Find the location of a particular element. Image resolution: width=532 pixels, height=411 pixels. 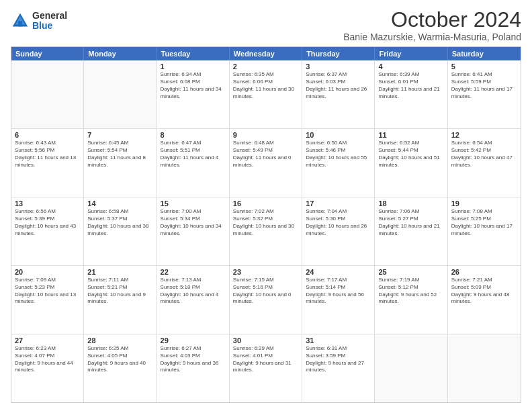

day-number: 26 is located at coordinates (484, 272).